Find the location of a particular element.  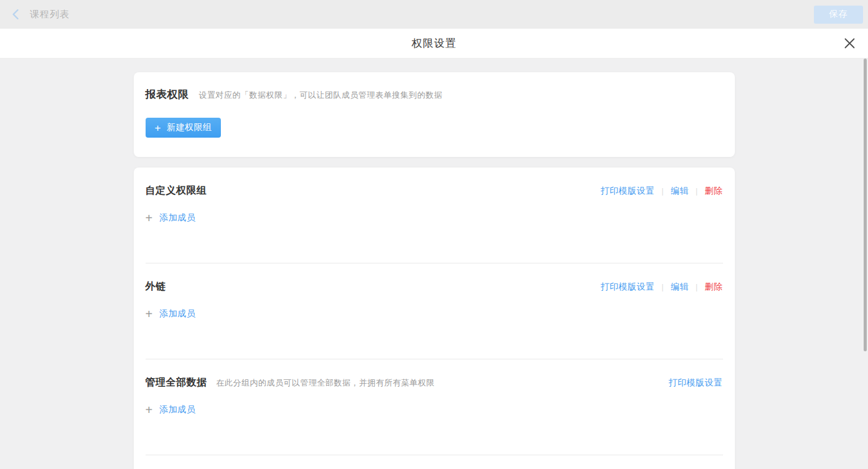

permission-group-section: 自定义权限组 打印模版设置编辑删除 + 添加成员 is located at coordinates (434, 216).